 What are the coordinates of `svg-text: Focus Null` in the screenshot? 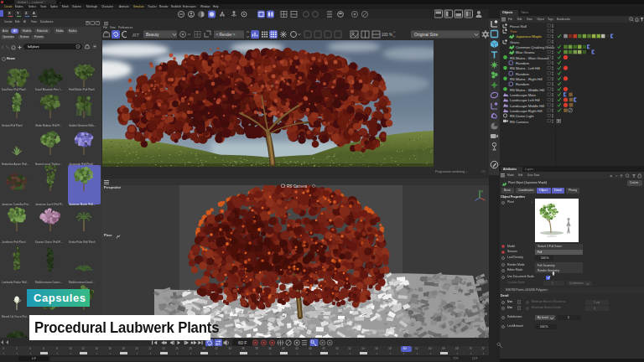 It's located at (518, 25).